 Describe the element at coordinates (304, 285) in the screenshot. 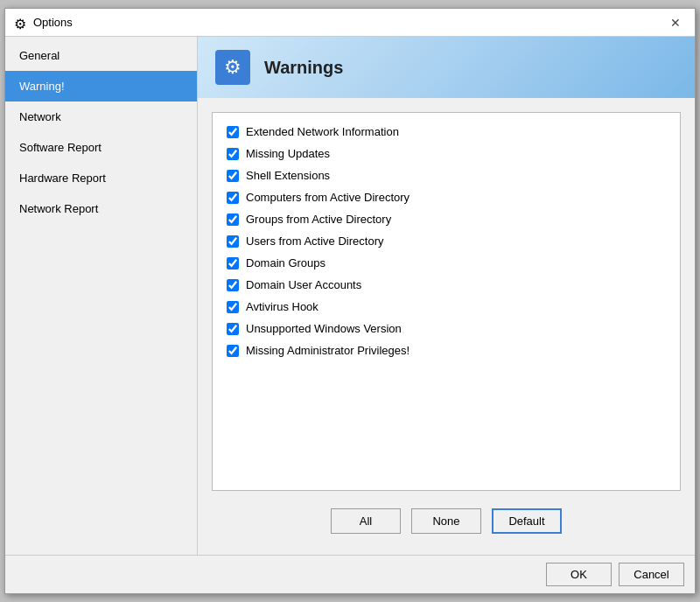

I see `checkbox-label-domain-user-accounts: Domain User Accounts` at that location.